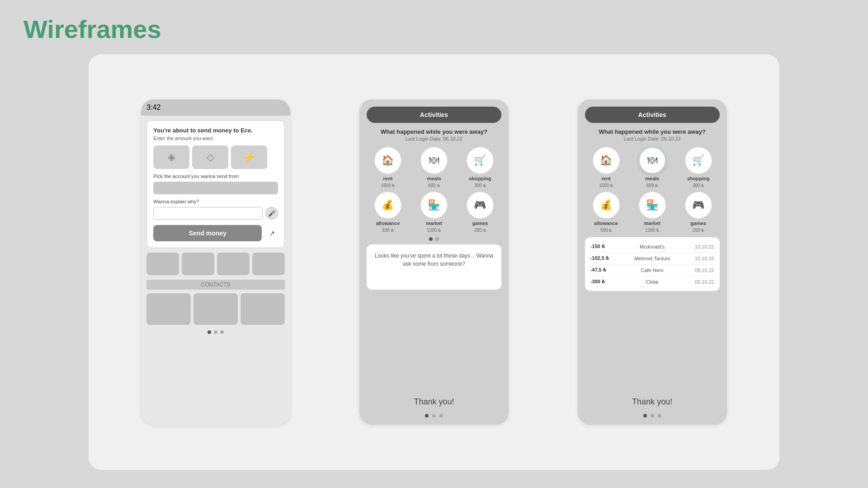 This screenshot has width=868, height=488. Describe the element at coordinates (434, 132) in the screenshot. I see `phone2-what-happened: What happened while you were away?` at that location.